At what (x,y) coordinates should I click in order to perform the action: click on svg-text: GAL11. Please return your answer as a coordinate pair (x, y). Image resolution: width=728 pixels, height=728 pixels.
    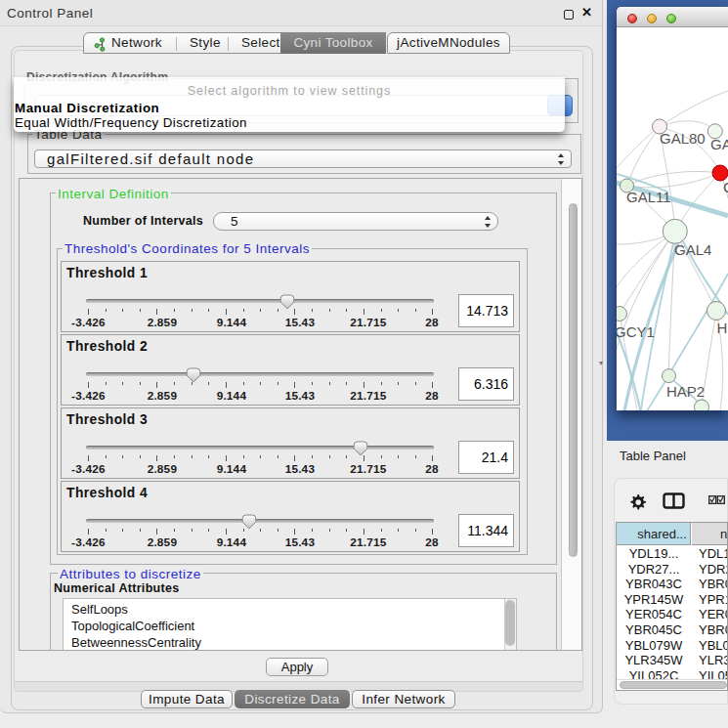
    Looking at the image, I should click on (649, 197).